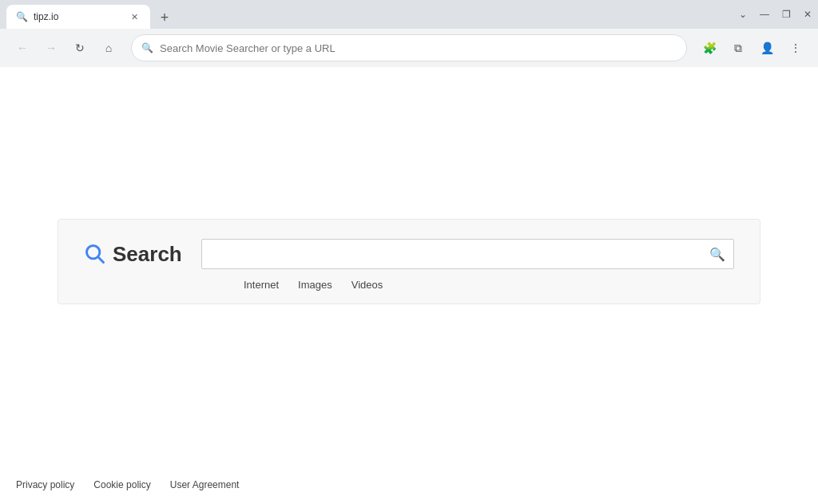  What do you see at coordinates (709, 48) in the screenshot?
I see `extensions-icon: 🧩` at bounding box center [709, 48].